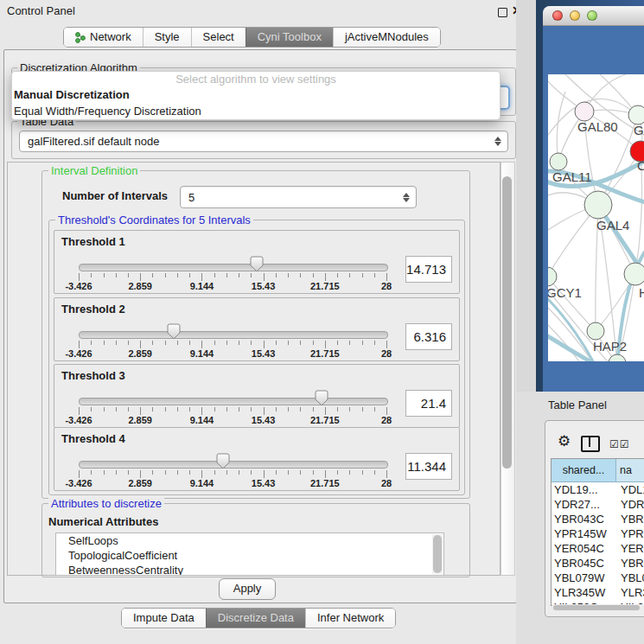  What do you see at coordinates (104, 37) in the screenshot?
I see `tab-network: Network` at bounding box center [104, 37].